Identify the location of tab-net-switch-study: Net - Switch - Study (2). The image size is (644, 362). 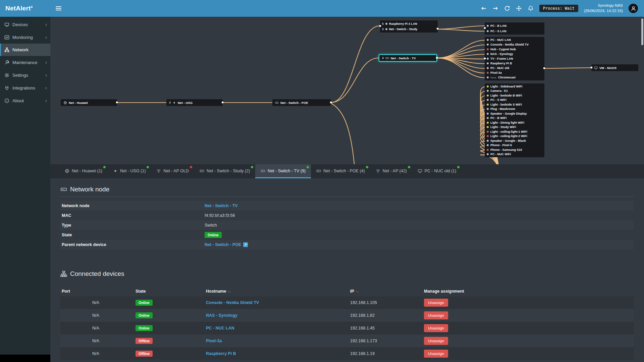
(225, 171).